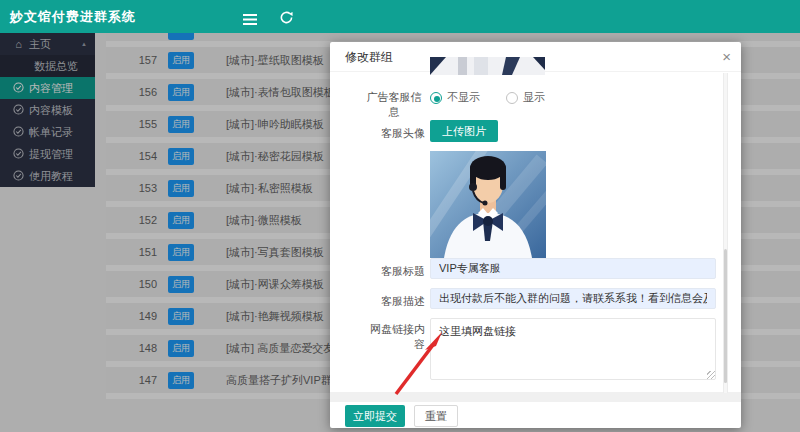 Image resolution: width=800 pixels, height=432 pixels. Describe the element at coordinates (419, 365) in the screenshot. I see `red-annotation-arrow` at that location.